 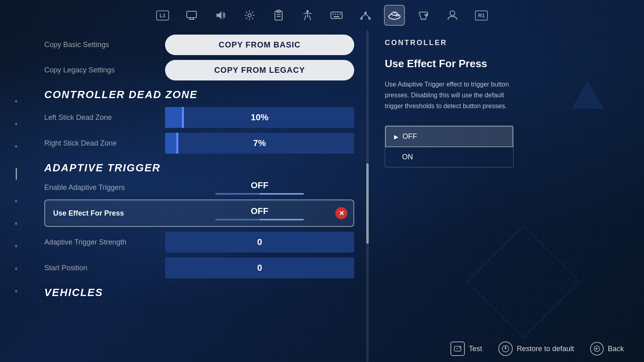 I want to click on copy-section: Copy Basic Settings COPY FROM BASIC Copy…, so click(x=199, y=58).